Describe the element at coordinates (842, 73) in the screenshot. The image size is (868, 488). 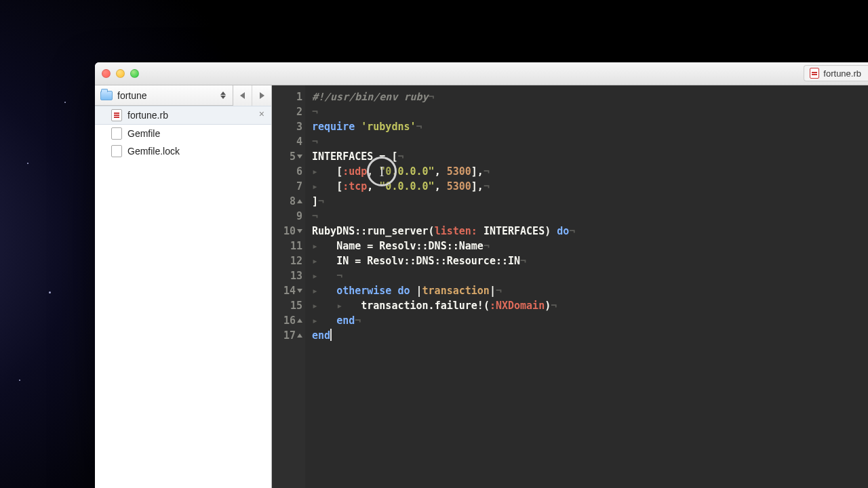
I see `open-file-name: fortune.rb` at that location.